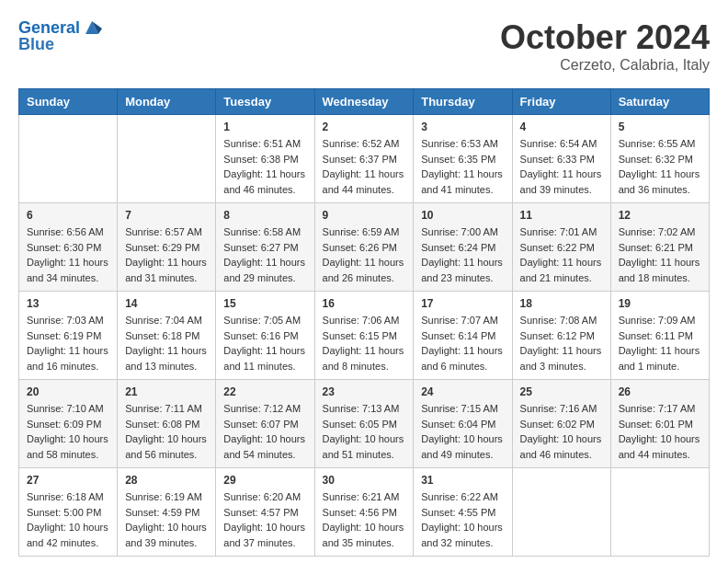  Describe the element at coordinates (167, 336) in the screenshot. I see `calendar-cell: 14Sunrise: 7:04 AM Sunset: 6:18 PM Dayli…` at that location.